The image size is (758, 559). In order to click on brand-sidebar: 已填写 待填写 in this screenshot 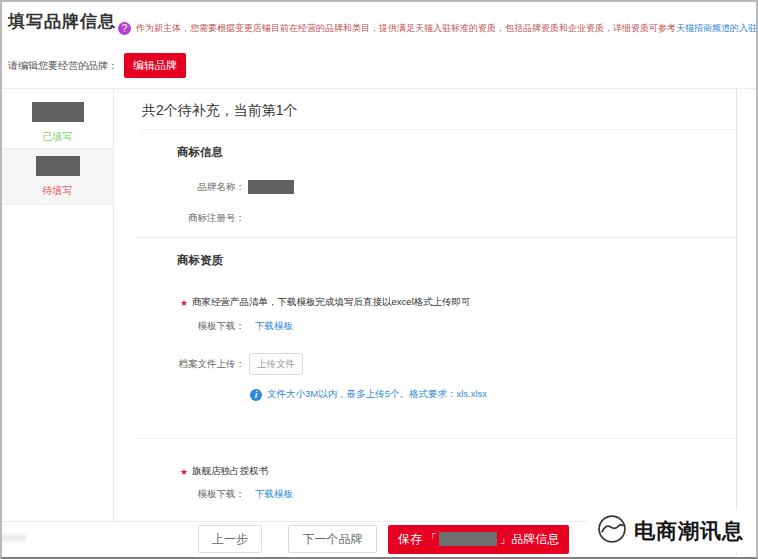, I will do `click(58, 305)`.